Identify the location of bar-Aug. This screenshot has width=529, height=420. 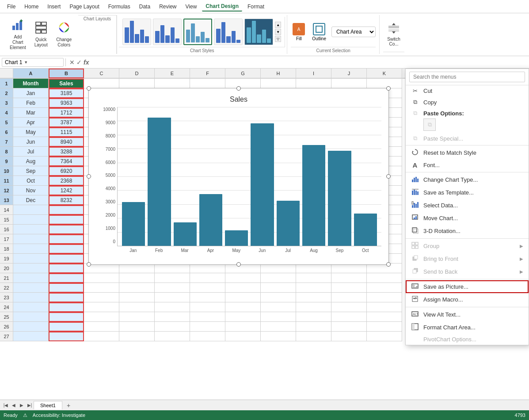
(314, 195).